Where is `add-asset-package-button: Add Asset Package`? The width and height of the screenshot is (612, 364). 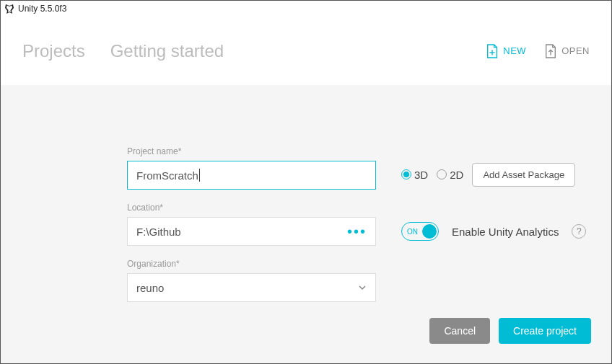 add-asset-package-button: Add Asset Package is located at coordinates (524, 174).